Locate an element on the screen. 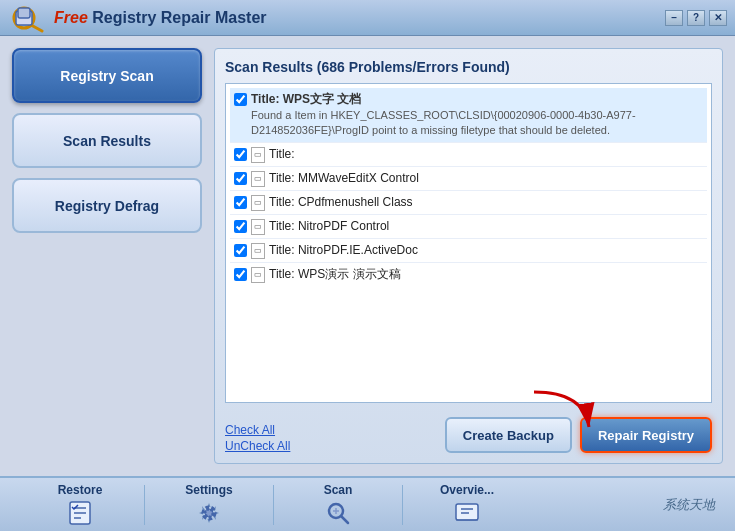 The height and width of the screenshot is (531, 735). bottom-toolbar: Restore Settings Scan is located at coordinates (368, 504).